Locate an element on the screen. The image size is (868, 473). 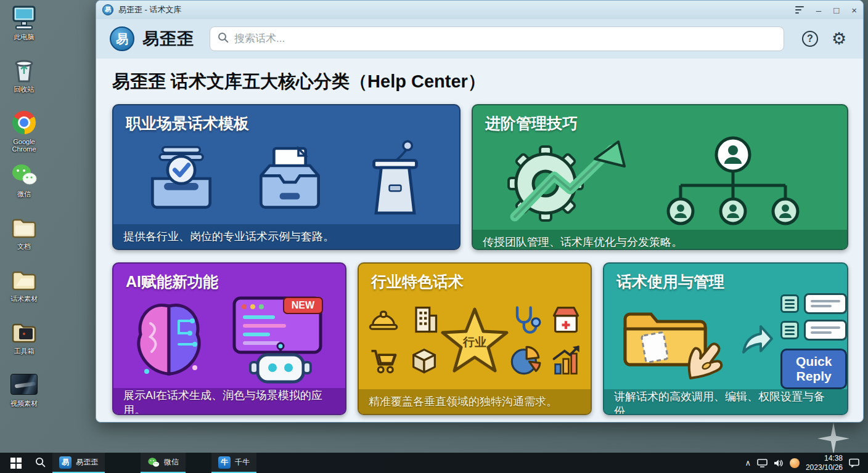
gear-growth-icon is located at coordinates (568, 182).